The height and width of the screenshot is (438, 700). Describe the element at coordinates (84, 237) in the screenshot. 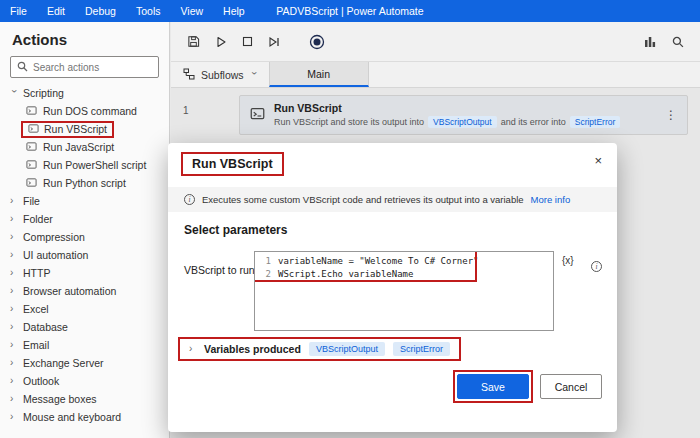

I see `tree-group-compression: ›Compression` at that location.